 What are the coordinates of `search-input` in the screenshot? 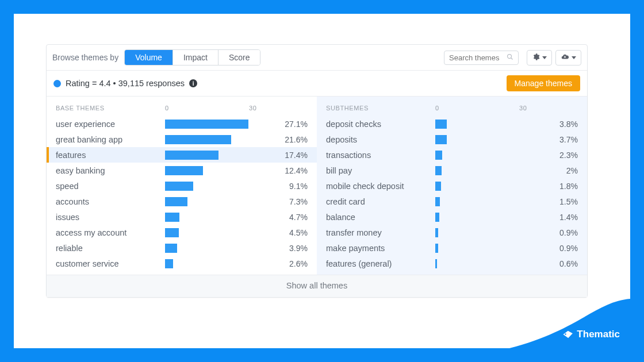 It's located at (476, 57).